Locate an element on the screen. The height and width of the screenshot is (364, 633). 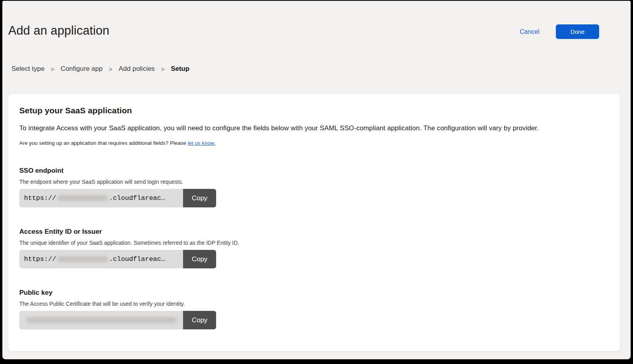
sso-endpoint-description: The endpoint where your SaaS application… is located at coordinates (312, 182).